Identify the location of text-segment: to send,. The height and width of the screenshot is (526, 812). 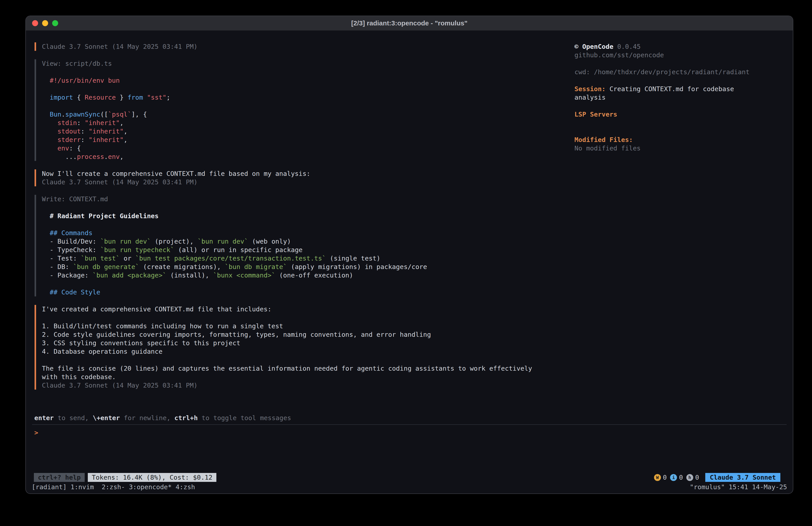
(73, 418).